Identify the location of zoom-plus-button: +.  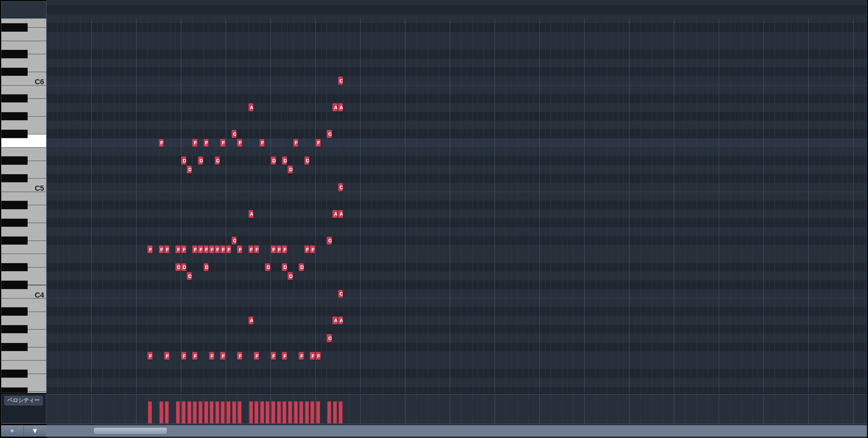
(12, 431).